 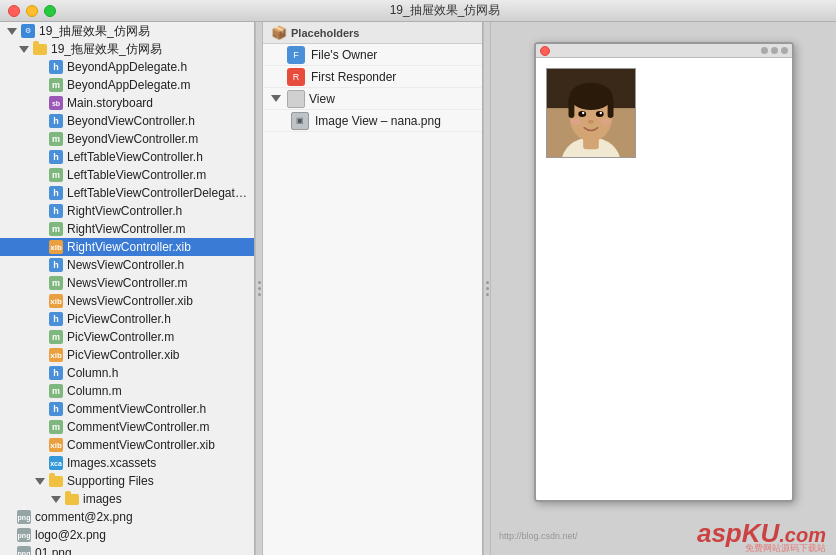 I want to click on sidebar-item-label: LeftTableViewController.h, so click(x=135, y=157).